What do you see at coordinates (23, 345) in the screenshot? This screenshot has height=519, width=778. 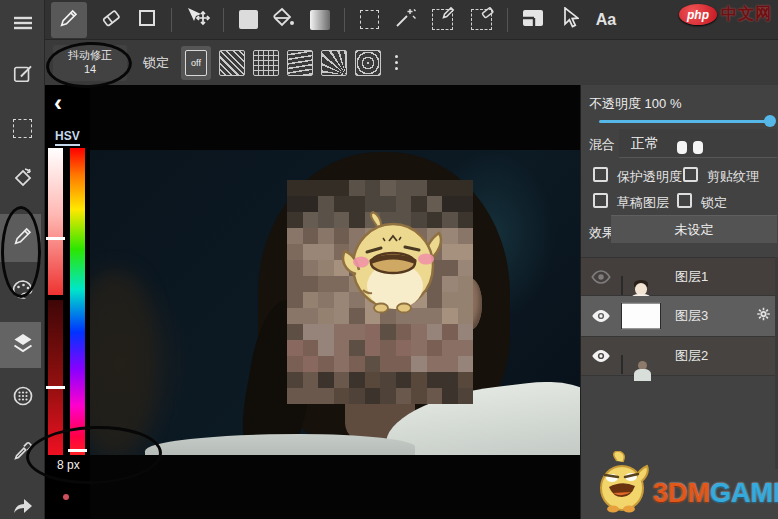 I see `layers-icon` at bounding box center [23, 345].